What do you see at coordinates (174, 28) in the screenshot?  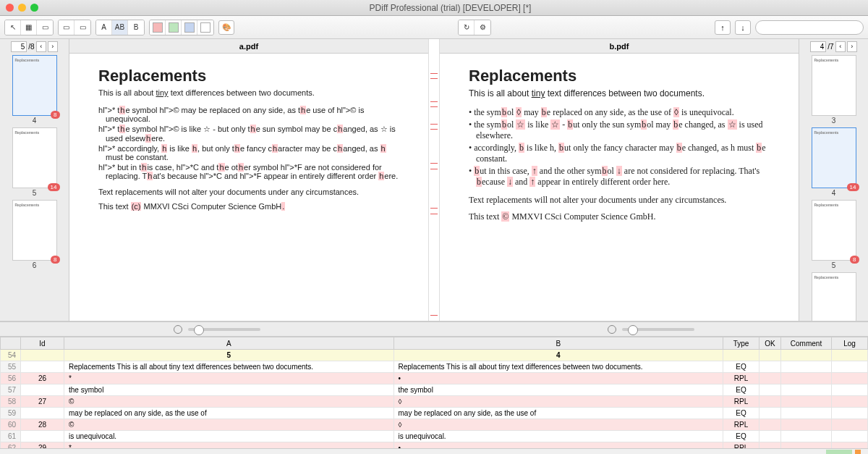 I see `color-green` at bounding box center [174, 28].